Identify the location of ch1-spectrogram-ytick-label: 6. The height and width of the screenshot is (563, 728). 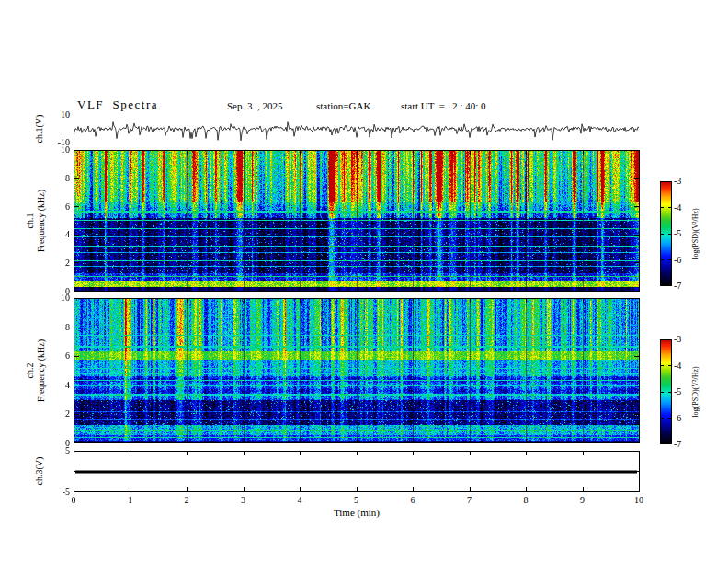
(53, 206).